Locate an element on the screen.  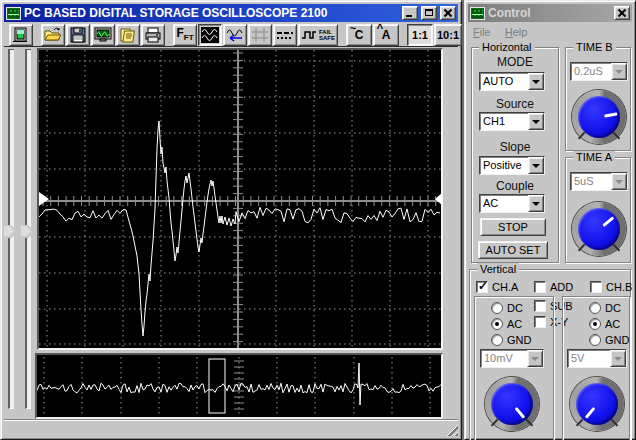
fft-button: FFT is located at coordinates (185, 35).